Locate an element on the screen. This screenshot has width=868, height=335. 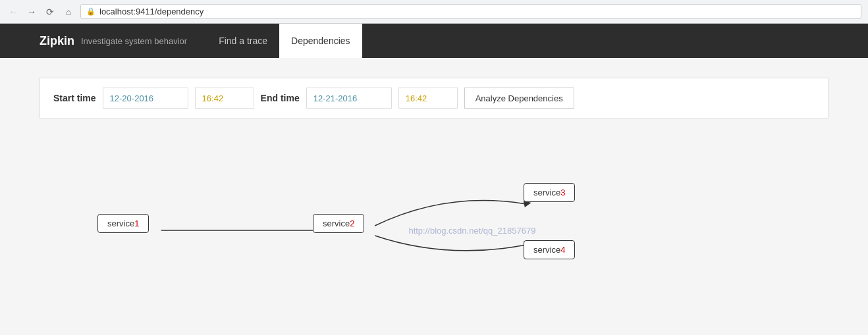
home-button: ⌂ is located at coordinates (68, 12).